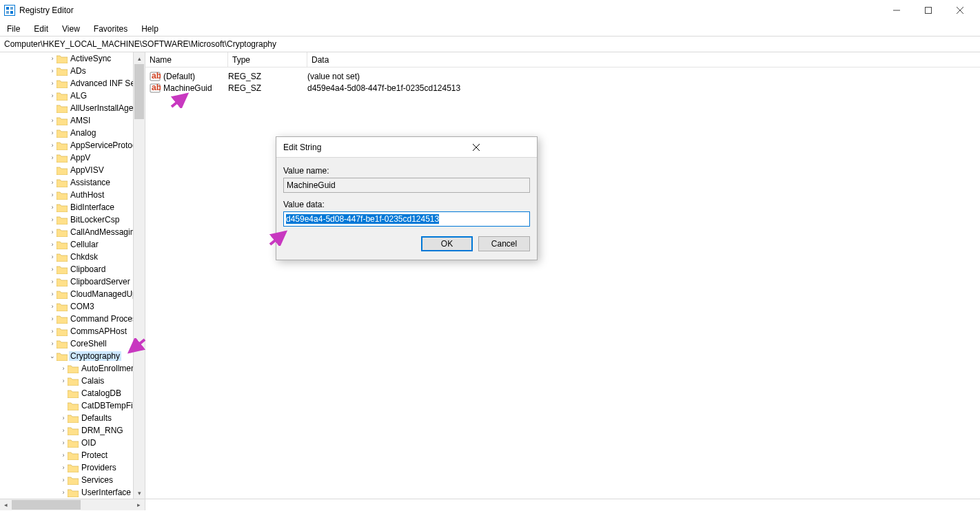 Image resolution: width=980 pixels, height=511 pixels. Describe the element at coordinates (66, 381) in the screenshot. I see `tree-item: ›Calais` at that location.